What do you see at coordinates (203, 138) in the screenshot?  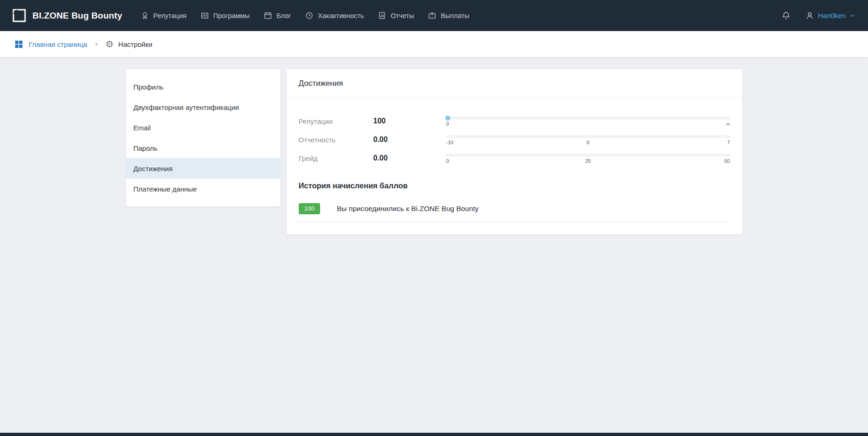 I see `settings-sidebar: Профиль Двухфакторная аутентификация Ema…` at bounding box center [203, 138].